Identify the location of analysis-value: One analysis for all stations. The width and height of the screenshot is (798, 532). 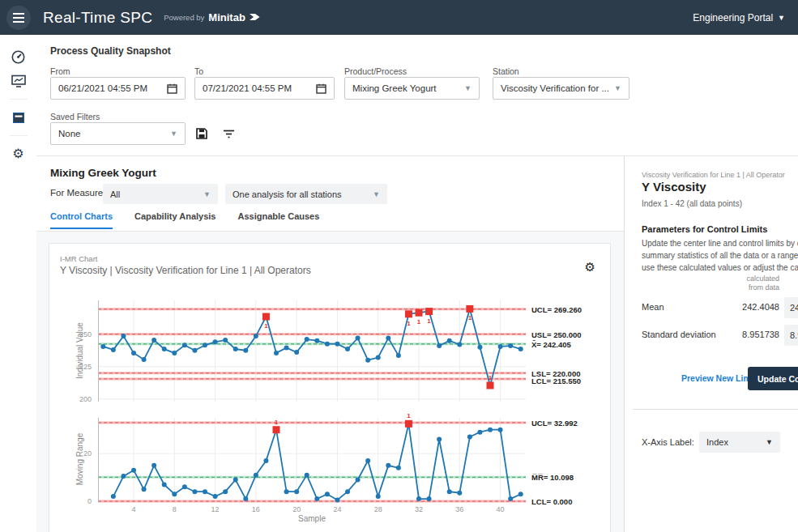
(287, 194).